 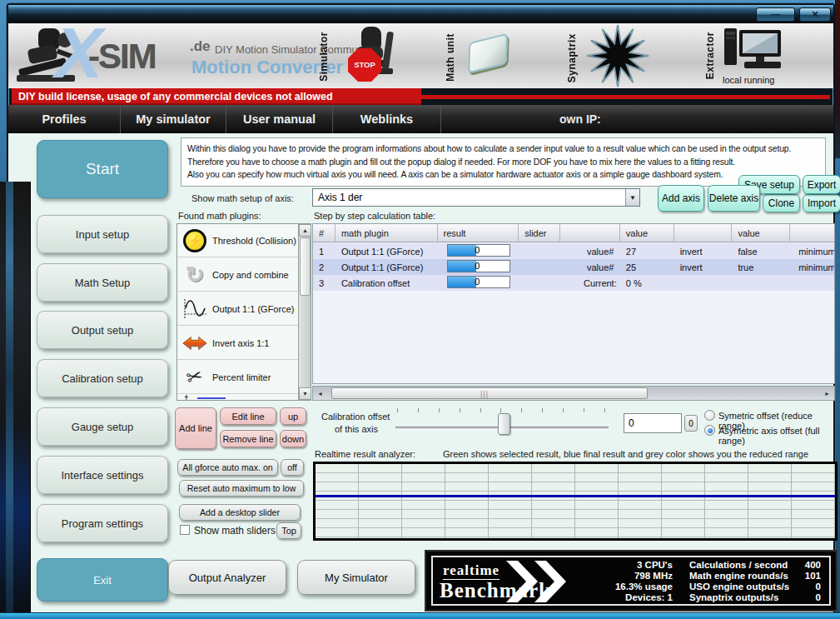 What do you see at coordinates (102, 330) in the screenshot?
I see `sidebar-item-output-setup: Output setup` at bounding box center [102, 330].